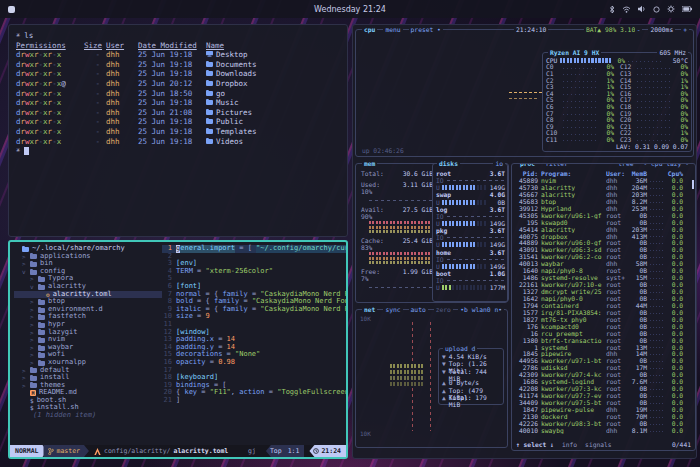 The width and height of the screenshot is (700, 467). What do you see at coordinates (273, 65) in the screenshot?
I see `ls-name: Documents` at bounding box center [273, 65].